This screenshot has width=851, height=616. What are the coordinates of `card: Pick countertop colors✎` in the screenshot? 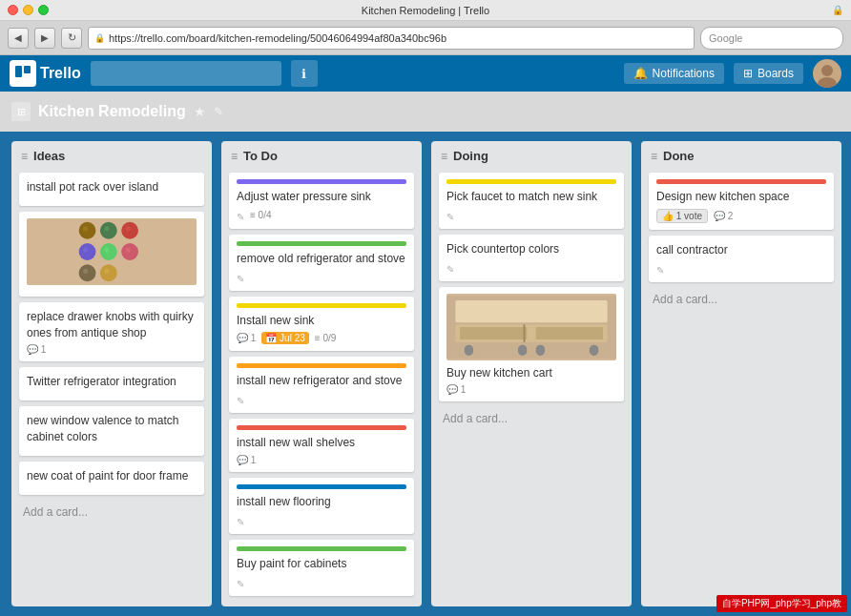 It's located at (531, 257).